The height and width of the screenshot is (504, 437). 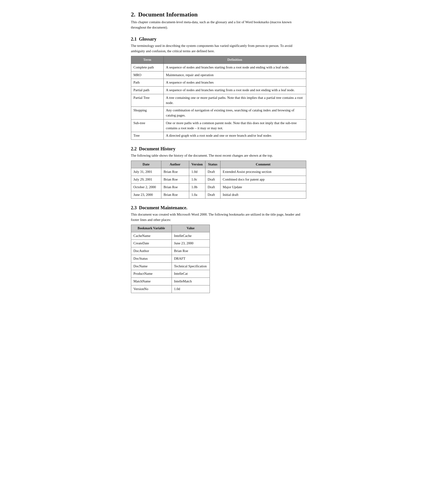 What do you see at coordinates (146, 172) in the screenshot?
I see `history-date: July 31, 2001` at bounding box center [146, 172].